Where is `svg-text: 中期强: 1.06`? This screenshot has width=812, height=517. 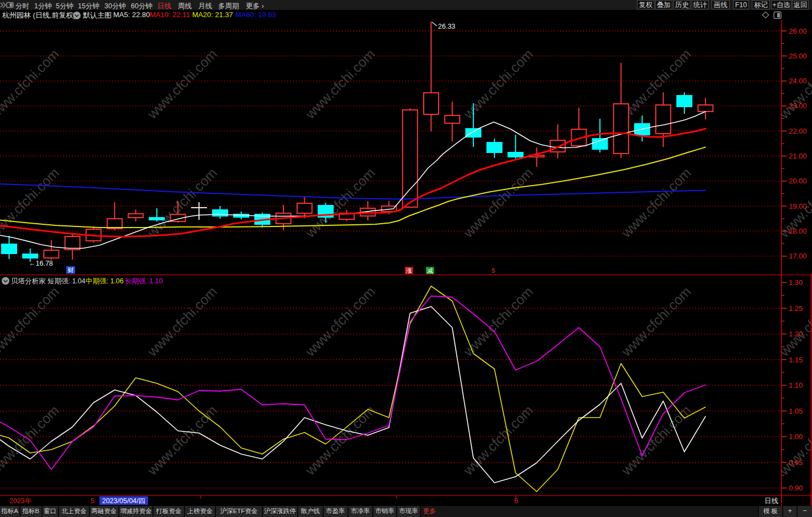
svg-text: 中期强: 1.06 is located at coordinates (105, 281).